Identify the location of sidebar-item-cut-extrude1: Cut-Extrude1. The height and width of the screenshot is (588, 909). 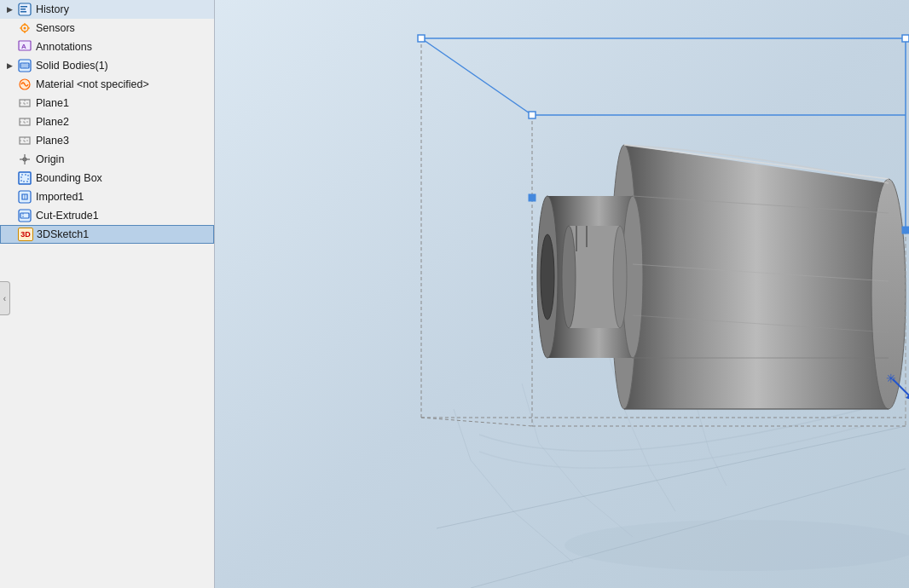
(107, 216).